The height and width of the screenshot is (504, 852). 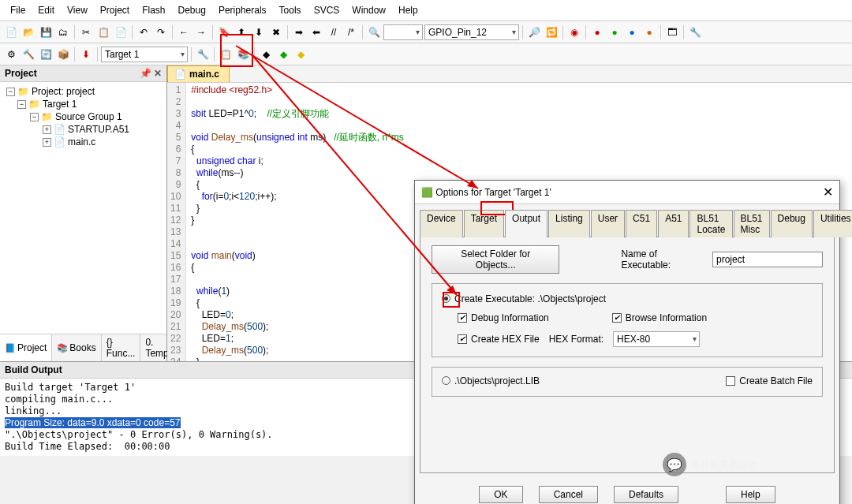 What do you see at coordinates (351, 32) in the screenshot?
I see `uncomment-icon: /*` at bounding box center [351, 32].